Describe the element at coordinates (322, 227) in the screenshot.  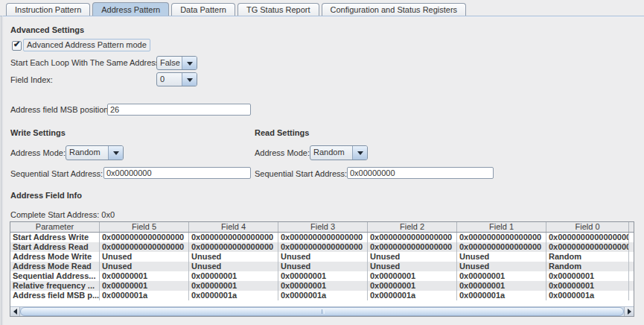
I see `table-header-row: Parameter Field 5 Field 4 Field 3 Field …` at that location.